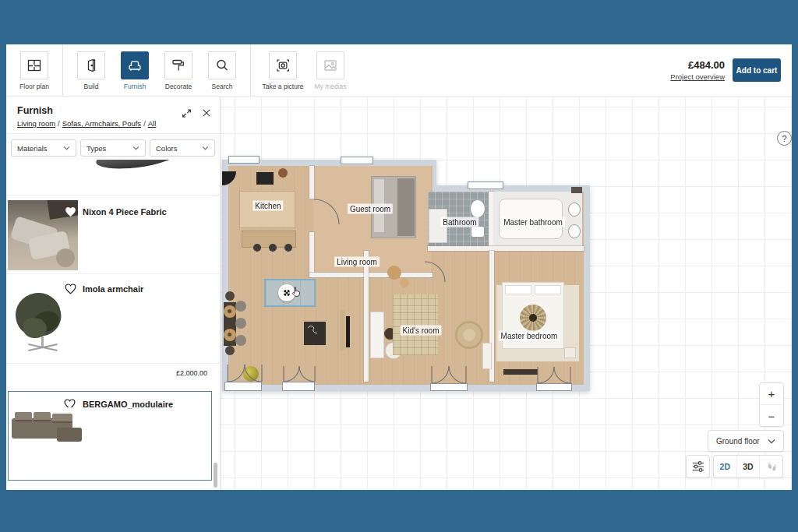 The height and width of the screenshot is (532, 798). What do you see at coordinates (772, 405) in the screenshot?
I see `zoom-controls: + −` at bounding box center [772, 405].